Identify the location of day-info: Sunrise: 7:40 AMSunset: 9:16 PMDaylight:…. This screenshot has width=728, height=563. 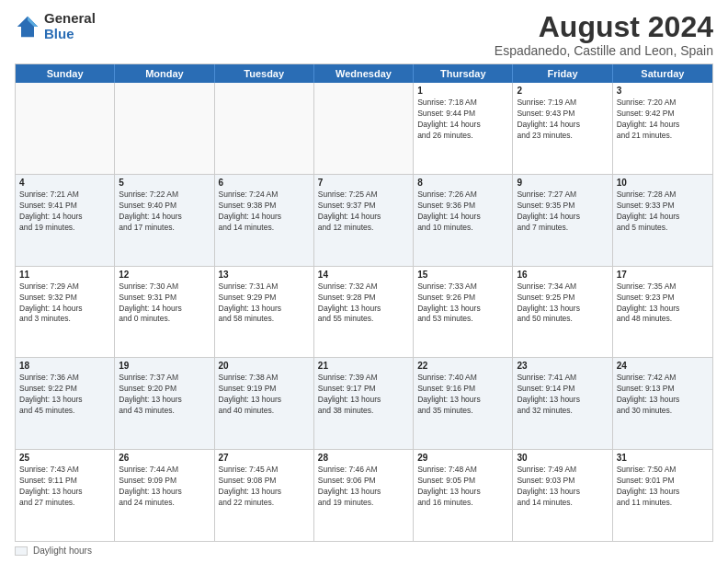
(463, 395).